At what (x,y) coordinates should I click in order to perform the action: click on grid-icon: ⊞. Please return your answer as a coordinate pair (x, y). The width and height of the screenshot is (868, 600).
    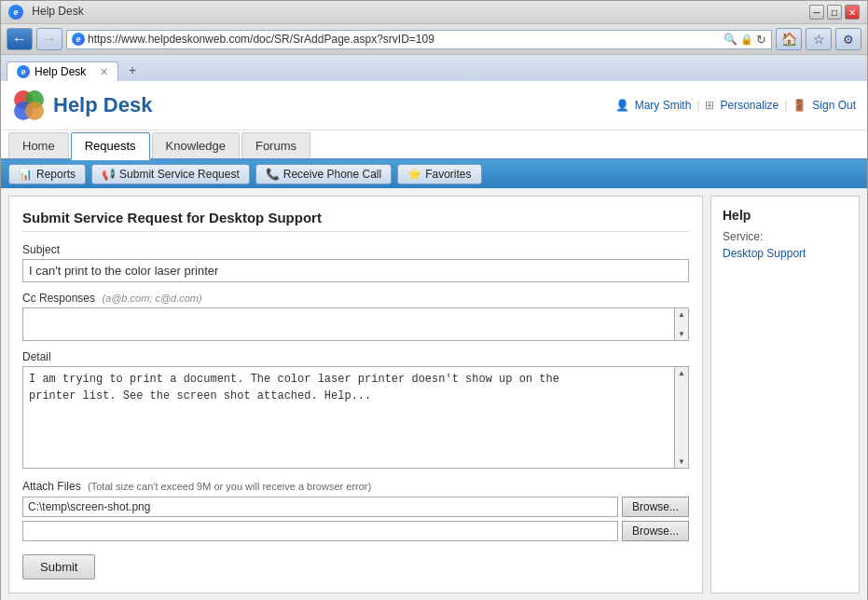
    Looking at the image, I should click on (710, 105).